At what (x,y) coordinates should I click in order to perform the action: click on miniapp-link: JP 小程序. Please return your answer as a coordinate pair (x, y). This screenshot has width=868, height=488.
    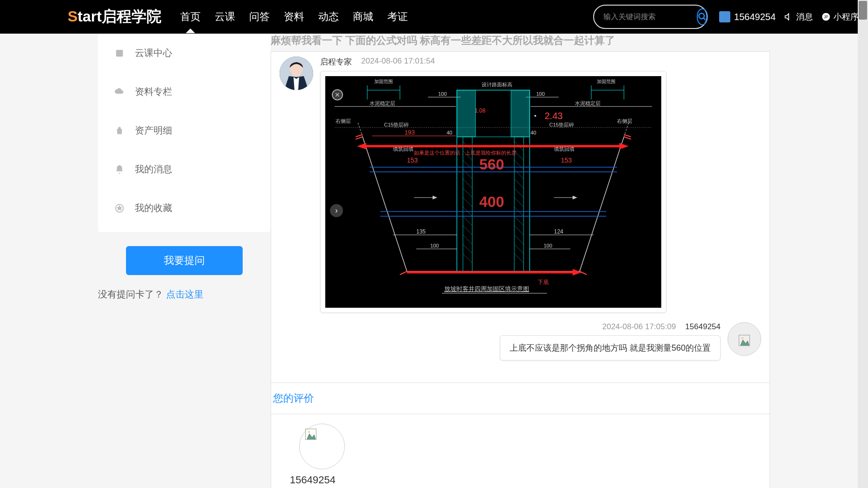
    Looking at the image, I should click on (840, 17).